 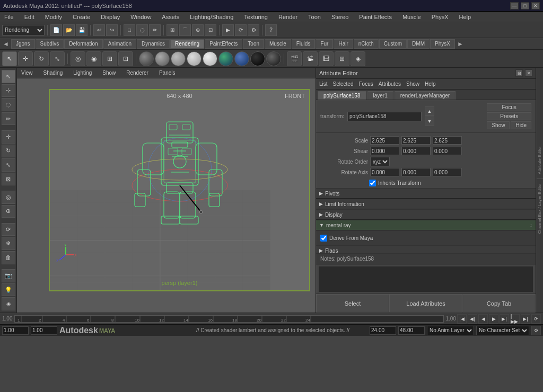 I want to click on material-sphere-lambert, so click(x=162, y=59).